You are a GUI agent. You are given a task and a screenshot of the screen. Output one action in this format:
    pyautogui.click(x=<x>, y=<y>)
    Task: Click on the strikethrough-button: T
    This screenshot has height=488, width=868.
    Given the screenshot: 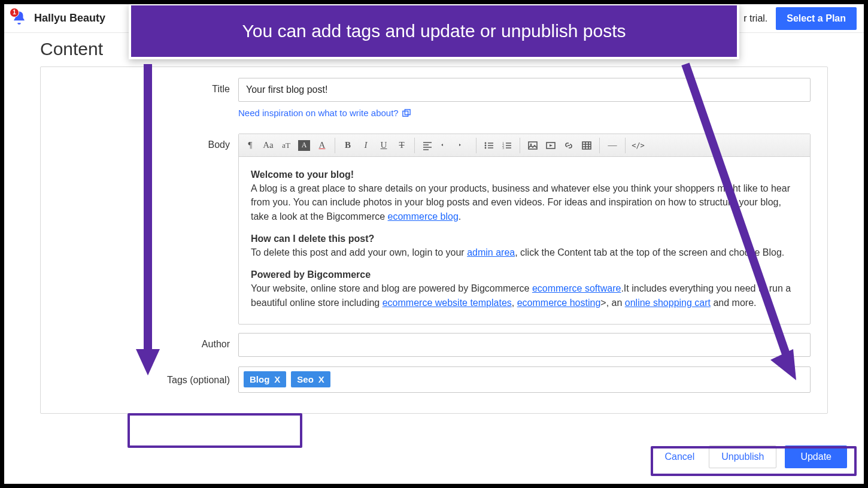 What is the action you would take?
    pyautogui.click(x=402, y=146)
    